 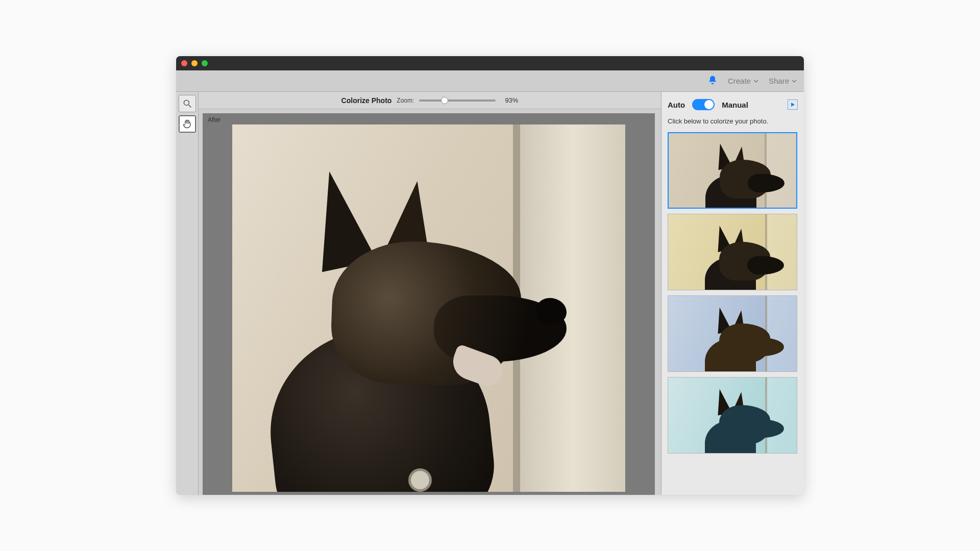 I want to click on zoom-label: Zoom:, so click(x=405, y=101).